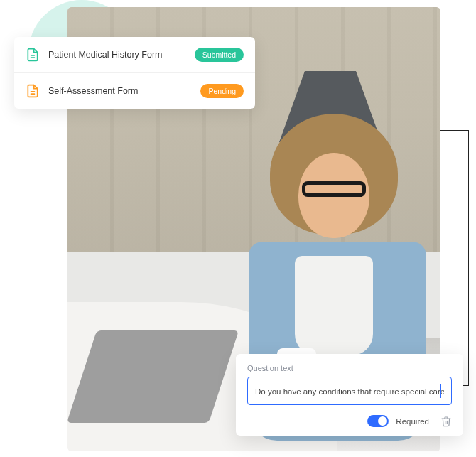 The image size is (476, 457). I want to click on forms-status-card: Patient Medical History Form Submitted S…, so click(135, 72).